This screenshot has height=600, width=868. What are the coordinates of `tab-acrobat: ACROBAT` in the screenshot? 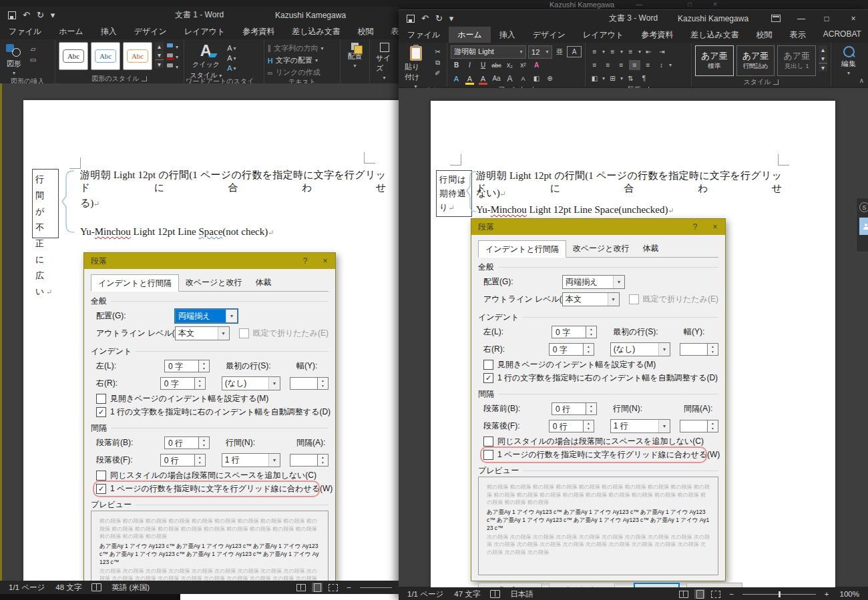 It's located at (841, 35).